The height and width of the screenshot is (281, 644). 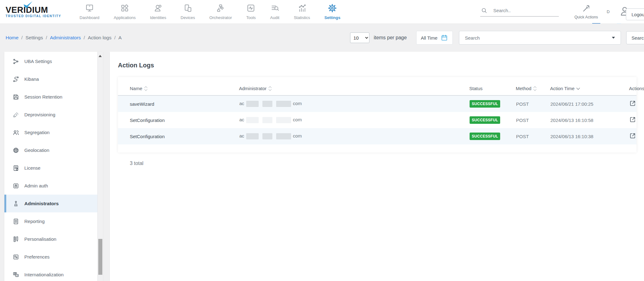 What do you see at coordinates (54, 61) in the screenshot?
I see `sidebar-item-uba-settings: UBA Settings` at bounding box center [54, 61].